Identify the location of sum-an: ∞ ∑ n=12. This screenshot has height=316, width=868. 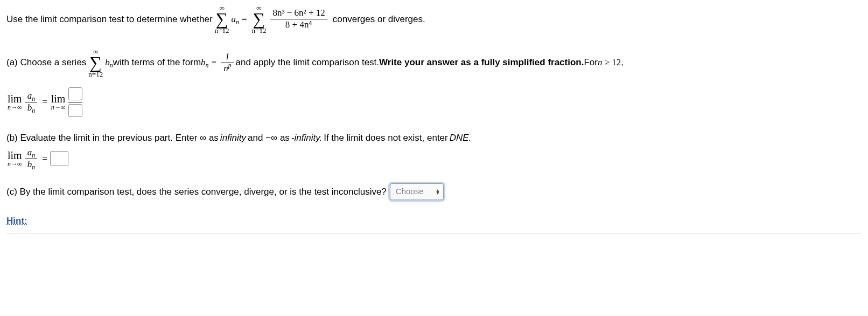
(222, 19).